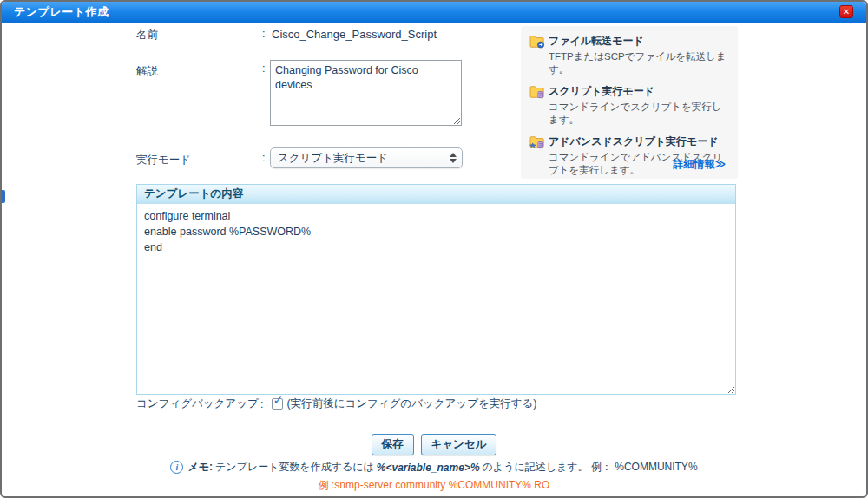 This screenshot has height=498, width=868. What do you see at coordinates (62, 12) in the screenshot?
I see `dialog-title: テンプレート作成` at bounding box center [62, 12].